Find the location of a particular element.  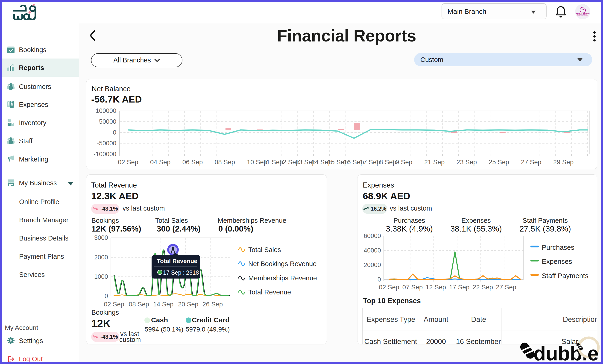

svg-text: 100000 is located at coordinates (106, 111).